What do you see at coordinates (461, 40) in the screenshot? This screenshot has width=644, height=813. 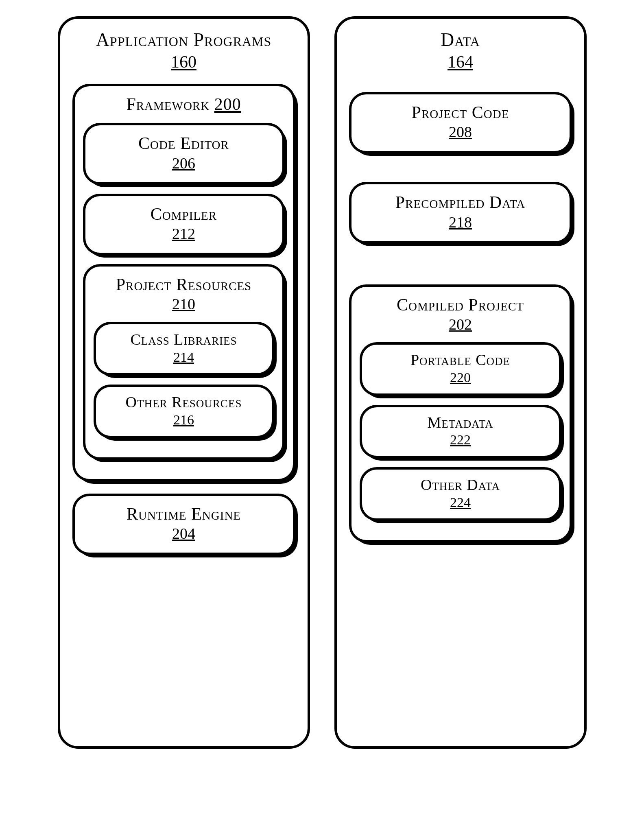 I see `data-title: Data` at bounding box center [461, 40].